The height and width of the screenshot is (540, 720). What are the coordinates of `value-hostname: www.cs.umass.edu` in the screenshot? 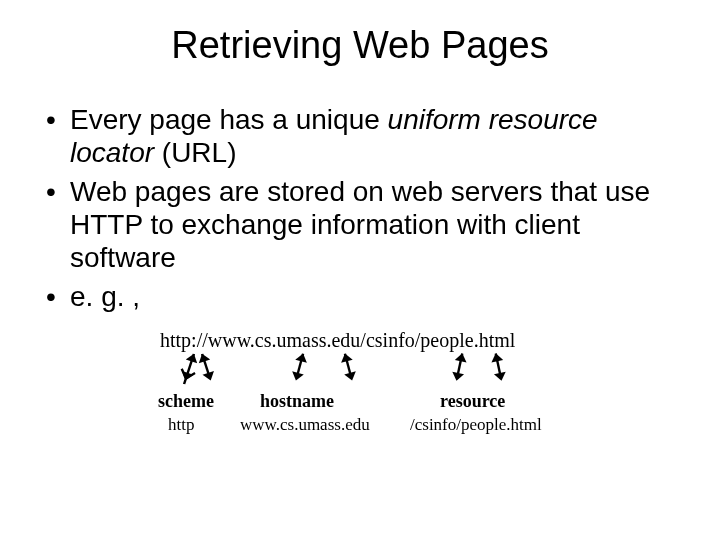 It's located at (305, 425).